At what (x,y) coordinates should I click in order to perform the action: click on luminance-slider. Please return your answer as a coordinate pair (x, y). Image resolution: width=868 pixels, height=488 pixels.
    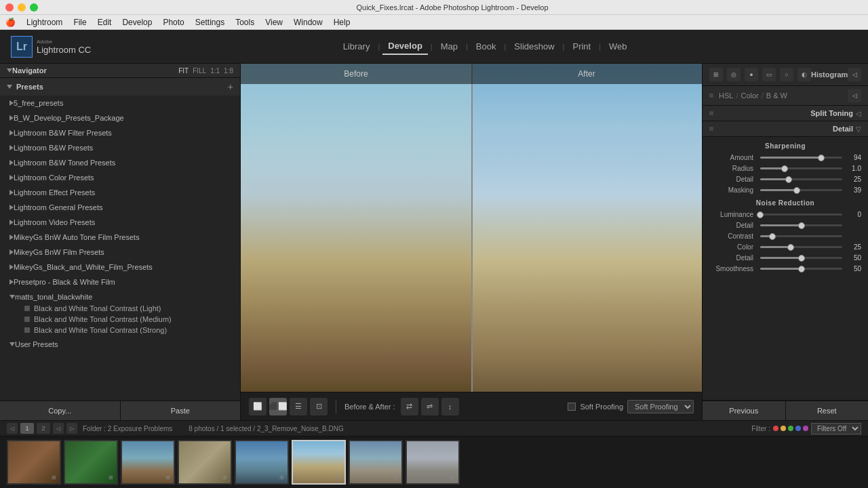
    Looking at the image, I should click on (802, 214).